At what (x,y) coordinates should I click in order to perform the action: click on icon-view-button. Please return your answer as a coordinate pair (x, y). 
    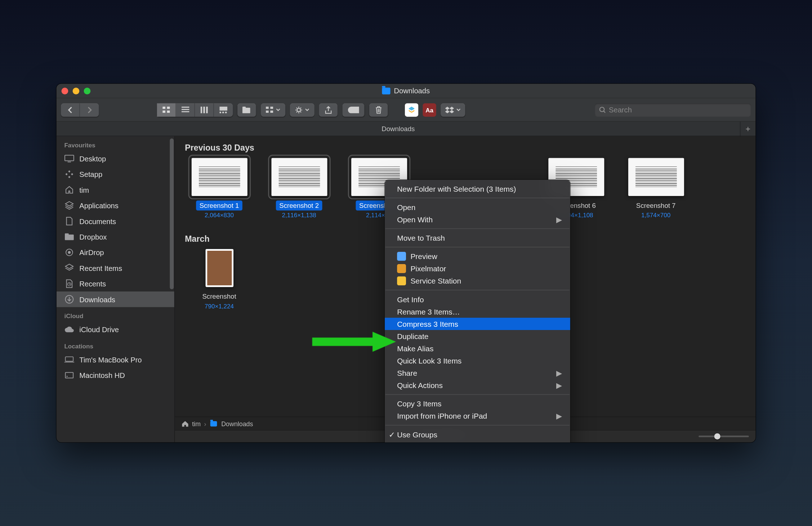
    Looking at the image, I should click on (166, 110).